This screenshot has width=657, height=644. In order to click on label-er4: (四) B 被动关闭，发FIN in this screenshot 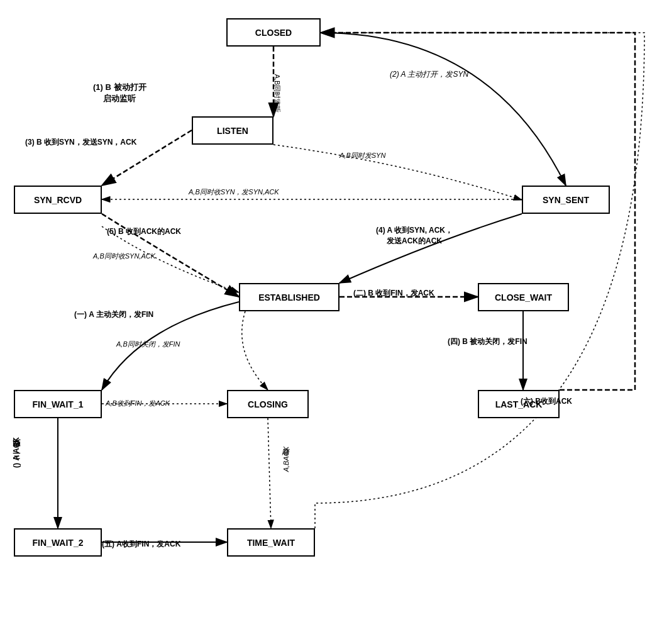, I will do `click(488, 342)`.